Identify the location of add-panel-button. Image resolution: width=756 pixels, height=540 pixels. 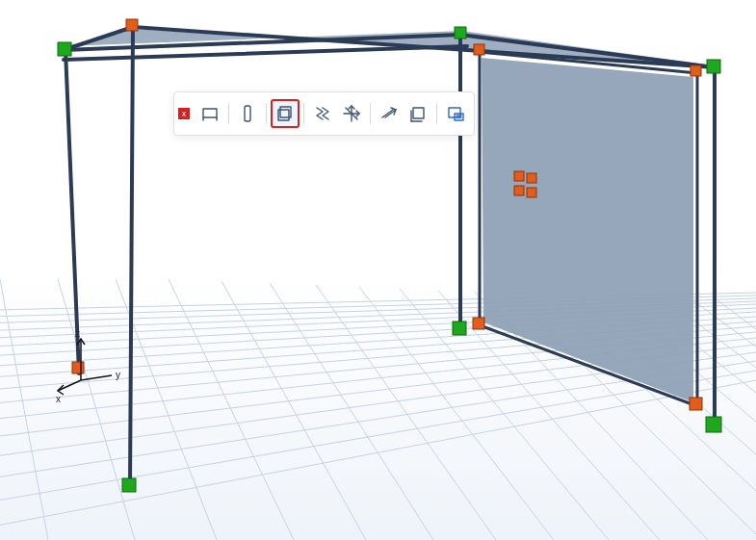
(418, 114).